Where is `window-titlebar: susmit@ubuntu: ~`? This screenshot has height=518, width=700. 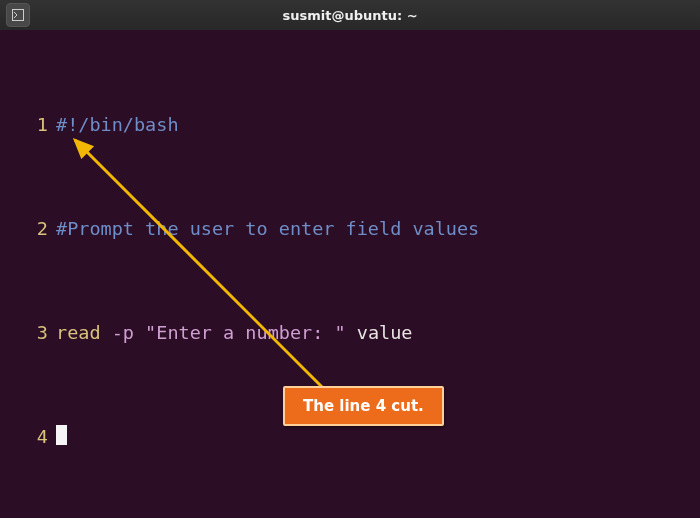
window-titlebar: susmit@ubuntu: ~ is located at coordinates (350, 15).